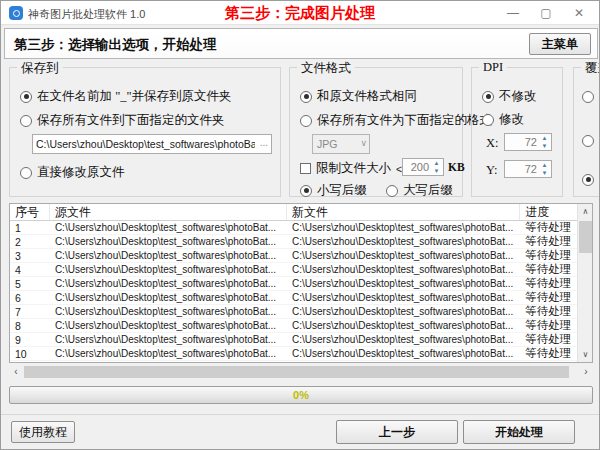 The height and width of the screenshot is (450, 600). What do you see at coordinates (294, 284) in the screenshot?
I see `table-row: 5C:\Users\zhou\Desktop\test_softwares\ph…` at bounding box center [294, 284].